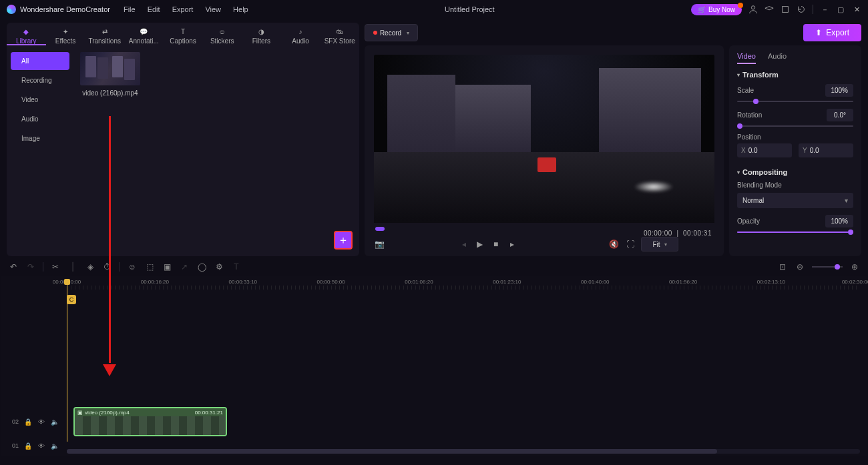  I want to click on lib-cat-video: Video, so click(40, 100).